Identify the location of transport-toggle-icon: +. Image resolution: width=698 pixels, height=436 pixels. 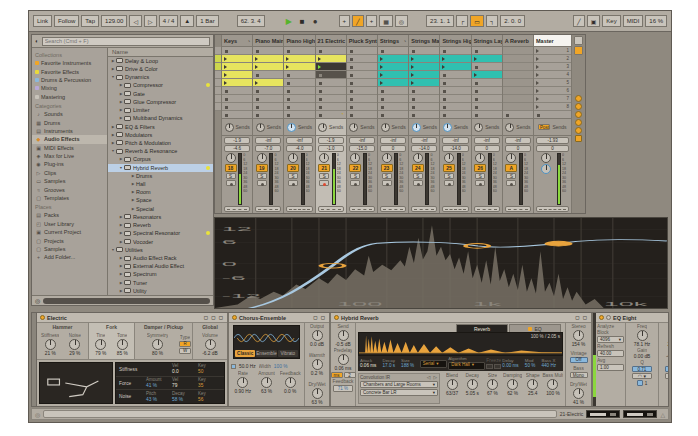
(372, 21).